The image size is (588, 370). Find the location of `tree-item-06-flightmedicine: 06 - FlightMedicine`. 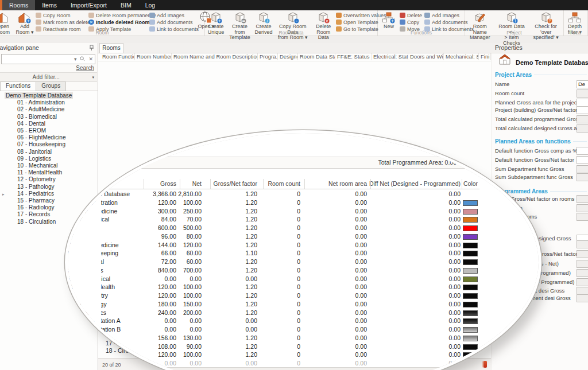

tree-item-06-flightmedicine: 06 - FlightMedicine is located at coordinates (49, 138).